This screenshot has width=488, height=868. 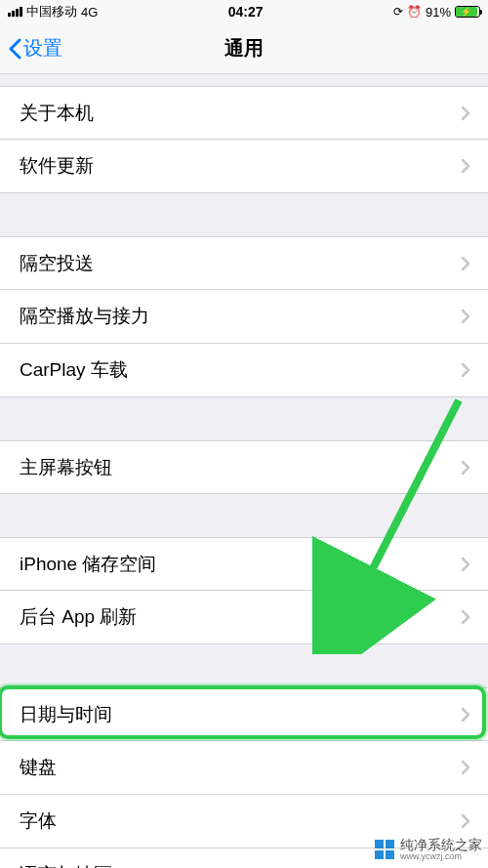 I want to click on watermark-logo-icon, so click(x=385, y=849).